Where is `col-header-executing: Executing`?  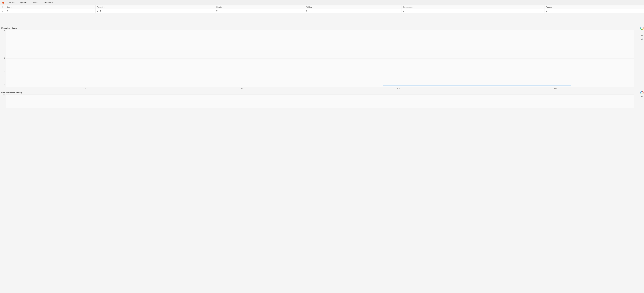
col-header-executing: Executing is located at coordinates (155, 7).